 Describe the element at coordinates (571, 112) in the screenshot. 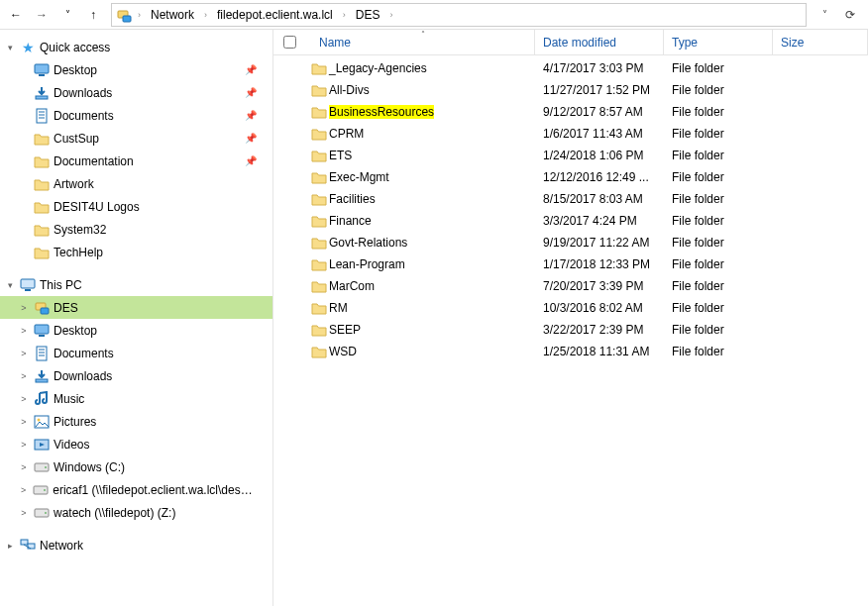

I see `table-row: BusinessResources9/12/2017 8:57 AMFile f…` at that location.